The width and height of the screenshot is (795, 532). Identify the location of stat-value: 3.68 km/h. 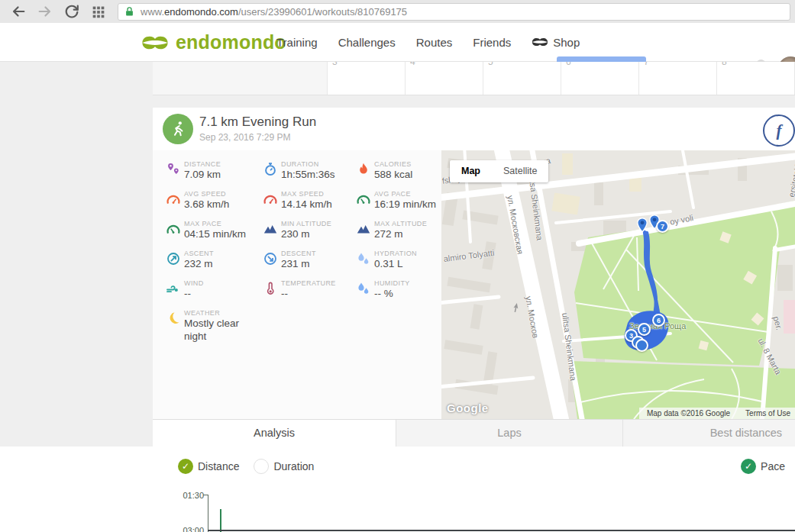
(206, 205).